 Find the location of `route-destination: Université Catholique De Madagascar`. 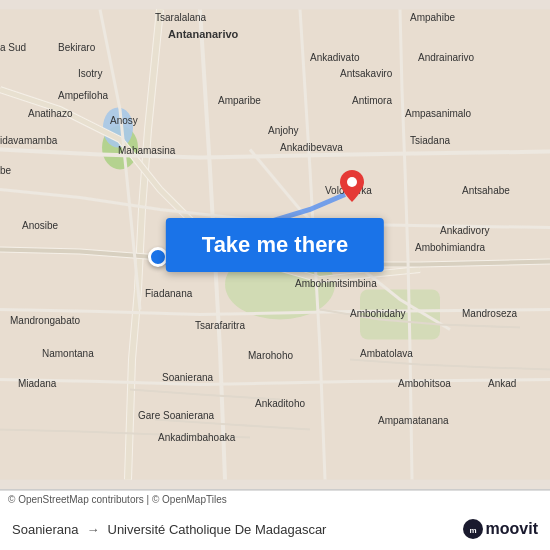

route-destination: Université Catholique De Madagascar is located at coordinates (218, 530).